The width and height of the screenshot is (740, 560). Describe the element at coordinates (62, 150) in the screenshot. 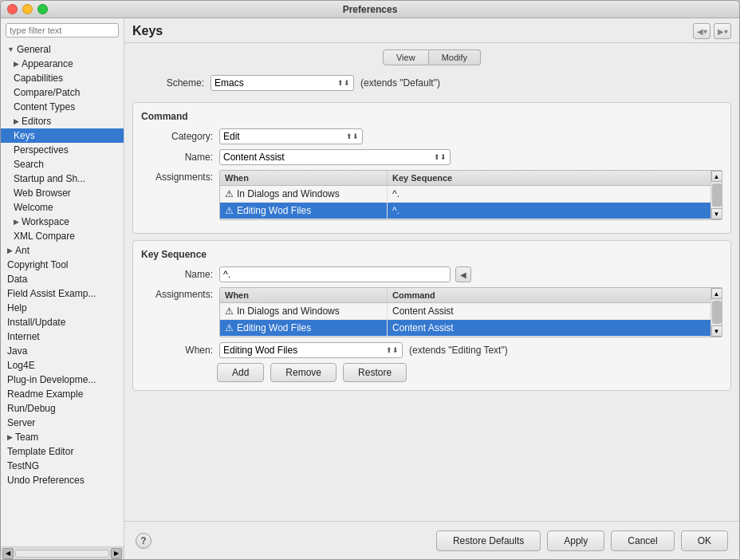

I see `sidebar-item-perspectives: Perspectives` at that location.